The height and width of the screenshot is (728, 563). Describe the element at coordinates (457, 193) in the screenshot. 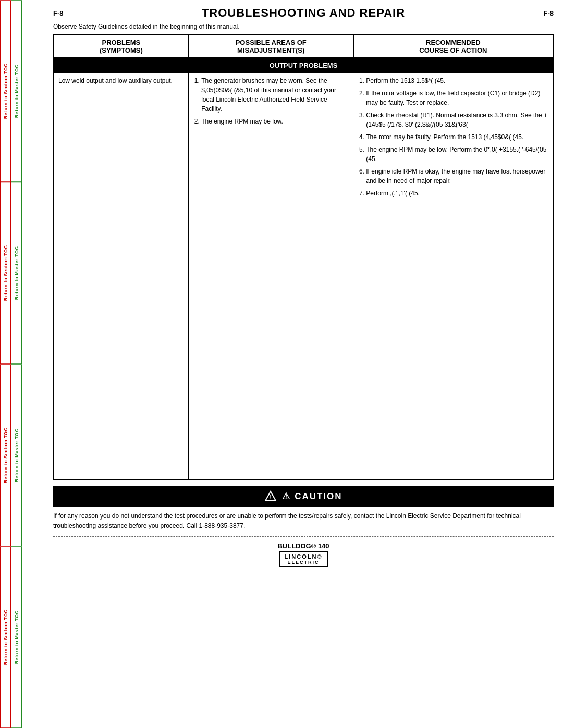

I see `action-item-7: Perform ,(.' ,1'( (45.` at that location.